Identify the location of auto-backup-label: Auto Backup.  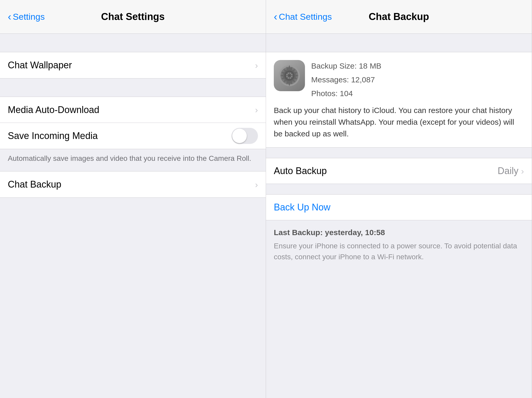
(386, 171).